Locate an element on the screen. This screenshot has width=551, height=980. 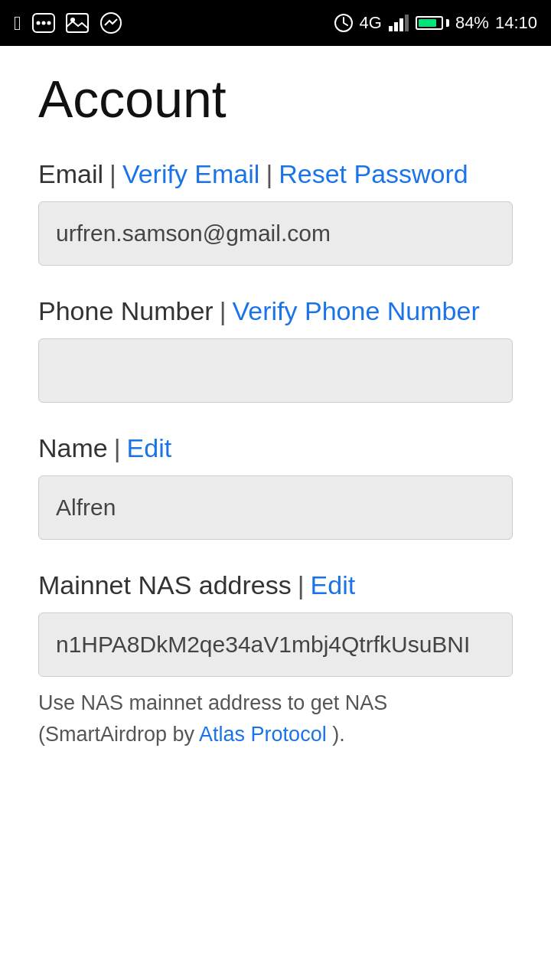
page-title: Account is located at coordinates (276, 99).